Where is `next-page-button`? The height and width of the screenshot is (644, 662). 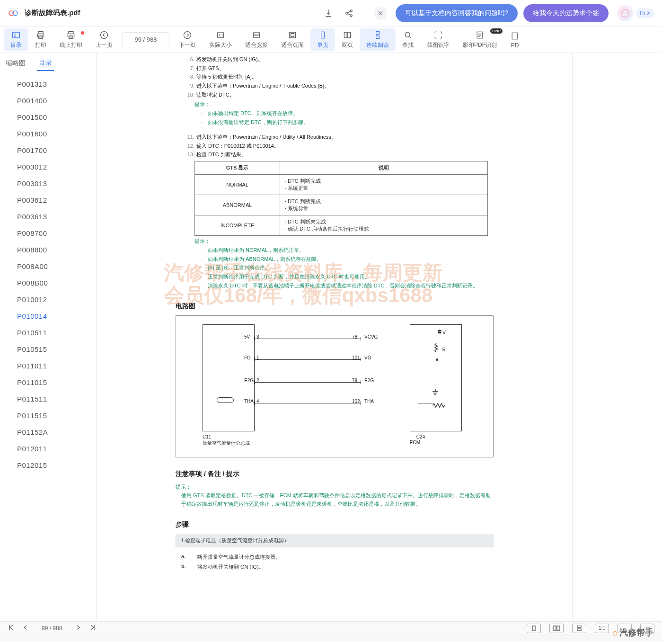 next-page-button is located at coordinates (78, 628).